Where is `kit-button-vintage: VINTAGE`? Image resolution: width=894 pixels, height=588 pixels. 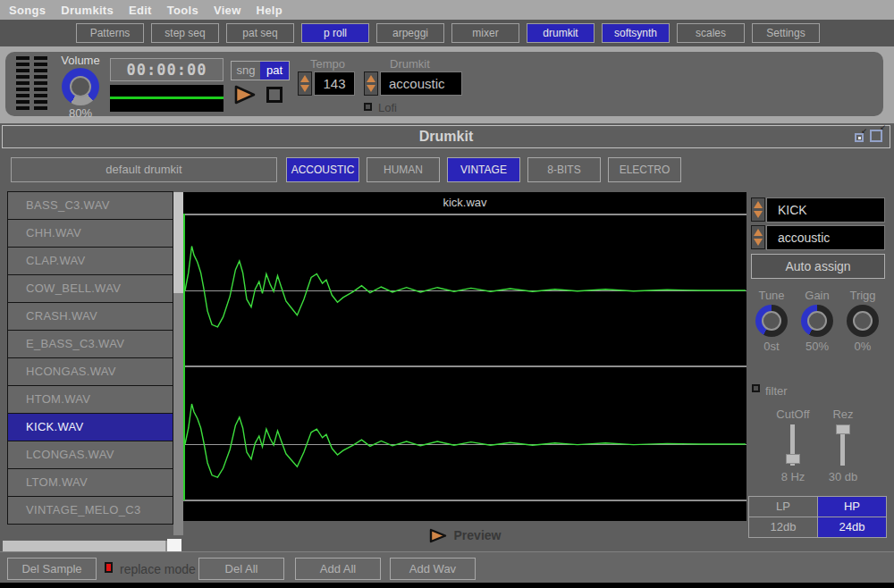
kit-button-vintage: VINTAGE is located at coordinates (484, 170).